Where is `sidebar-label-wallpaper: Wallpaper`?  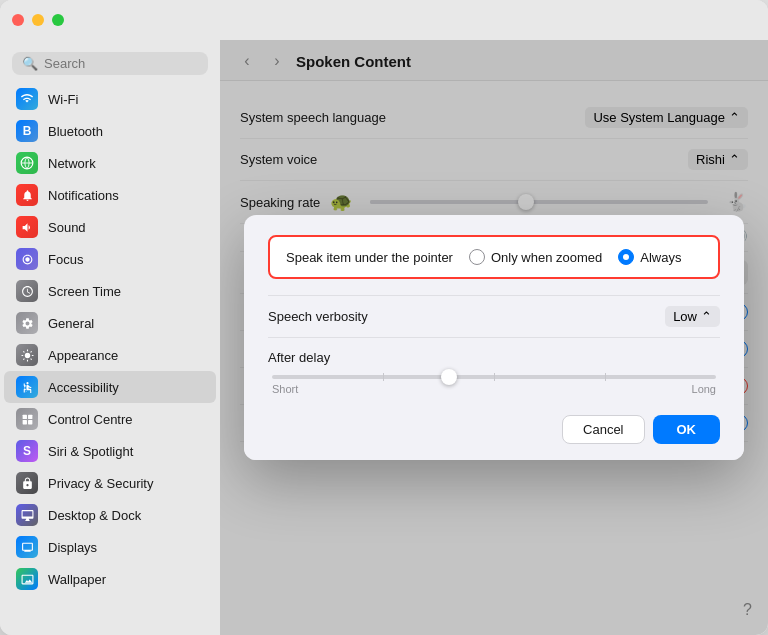 sidebar-label-wallpaper: Wallpaper is located at coordinates (77, 580).